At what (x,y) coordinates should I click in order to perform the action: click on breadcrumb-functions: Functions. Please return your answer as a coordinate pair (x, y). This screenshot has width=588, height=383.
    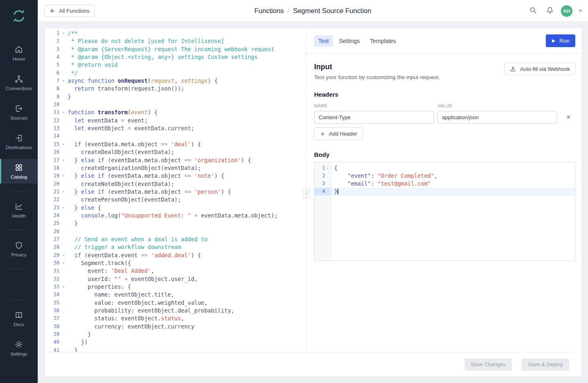
    Looking at the image, I should click on (269, 11).